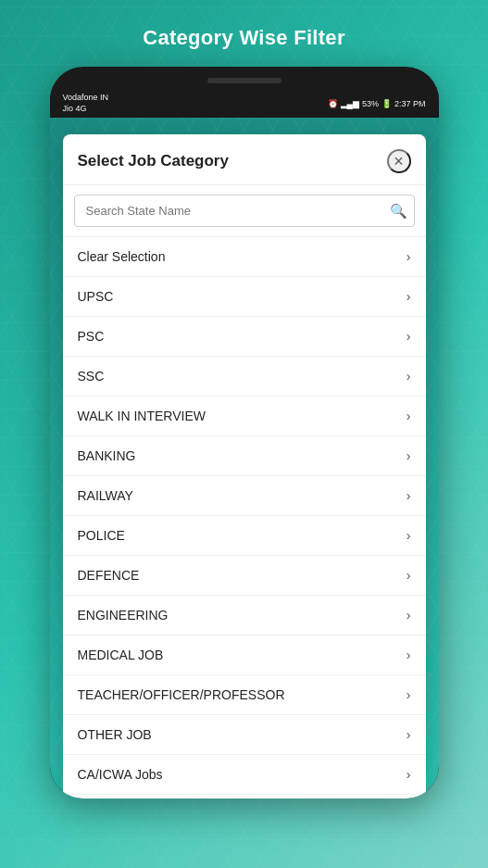 This screenshot has width=488, height=868. What do you see at coordinates (409, 774) in the screenshot?
I see `chevron-right-icon-ca-icwa-jobs: ›` at bounding box center [409, 774].